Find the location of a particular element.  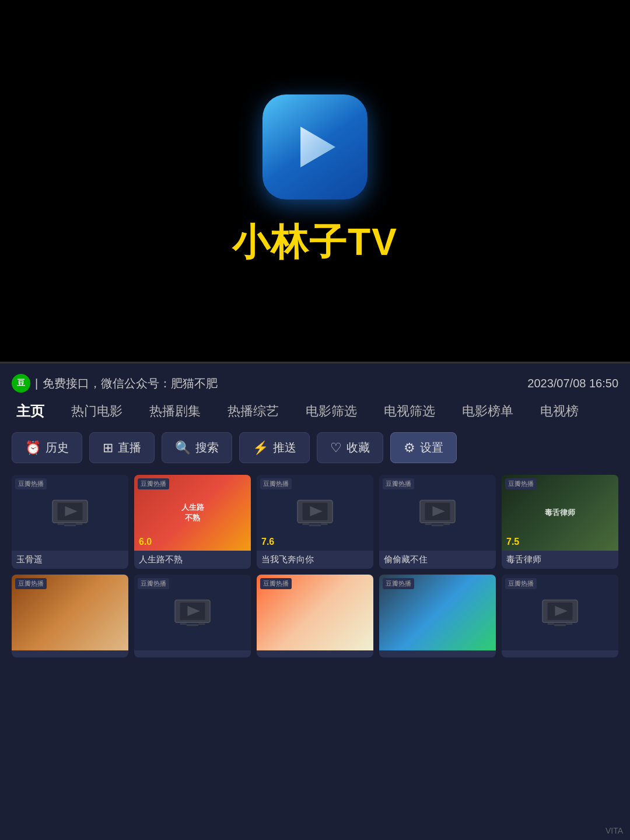

nav-item-hot-movie: 热门电影 is located at coordinates (97, 411).